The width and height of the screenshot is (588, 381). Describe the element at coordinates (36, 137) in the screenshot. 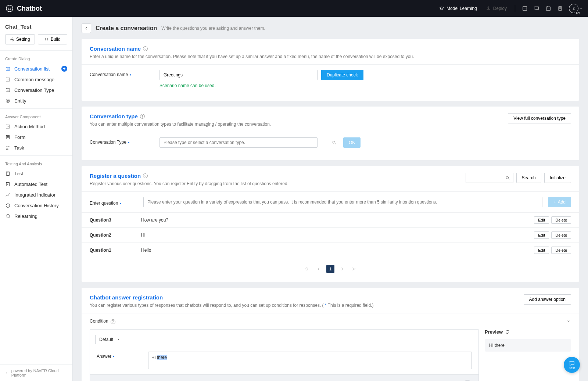

I see `sidebar-item-form: Form` at that location.